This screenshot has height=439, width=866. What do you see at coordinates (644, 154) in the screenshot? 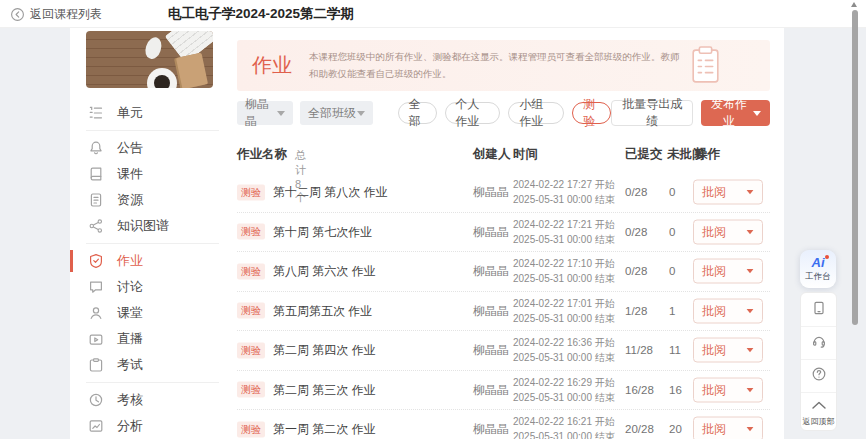
I see `col-submitted: 已提交` at bounding box center [644, 154].